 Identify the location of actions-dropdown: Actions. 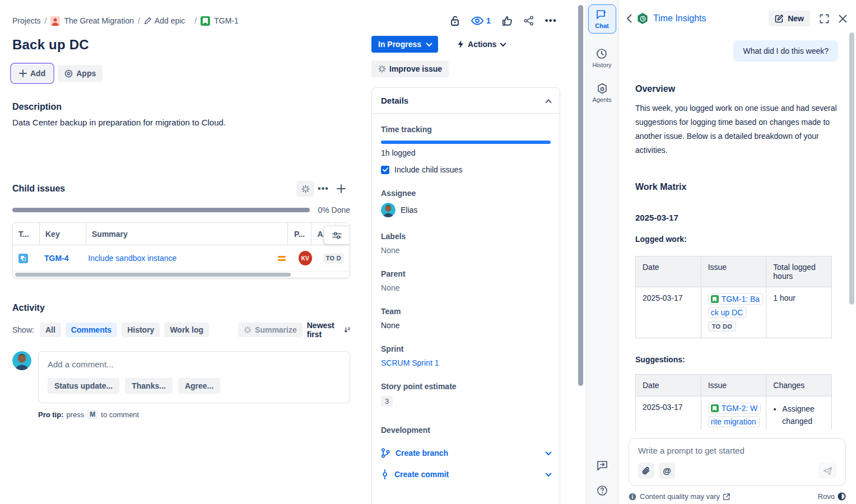
(481, 44).